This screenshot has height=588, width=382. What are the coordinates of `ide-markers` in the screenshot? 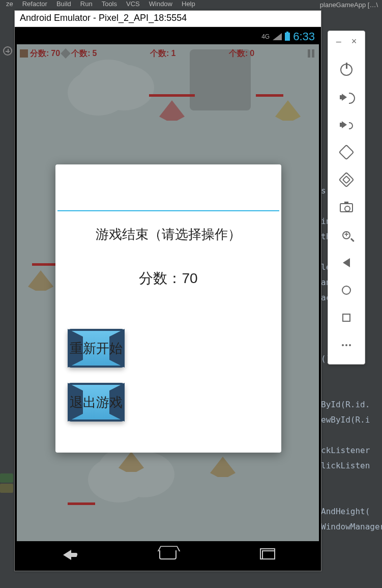 It's located at (7, 484).